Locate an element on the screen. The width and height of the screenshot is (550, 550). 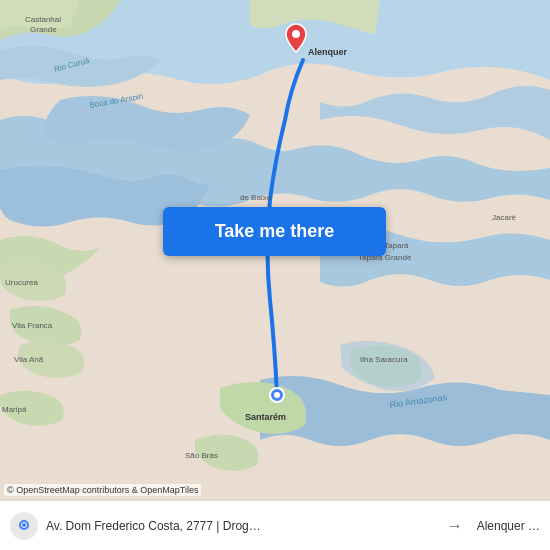
svg-text: Alenquer is located at coordinates (328, 52).